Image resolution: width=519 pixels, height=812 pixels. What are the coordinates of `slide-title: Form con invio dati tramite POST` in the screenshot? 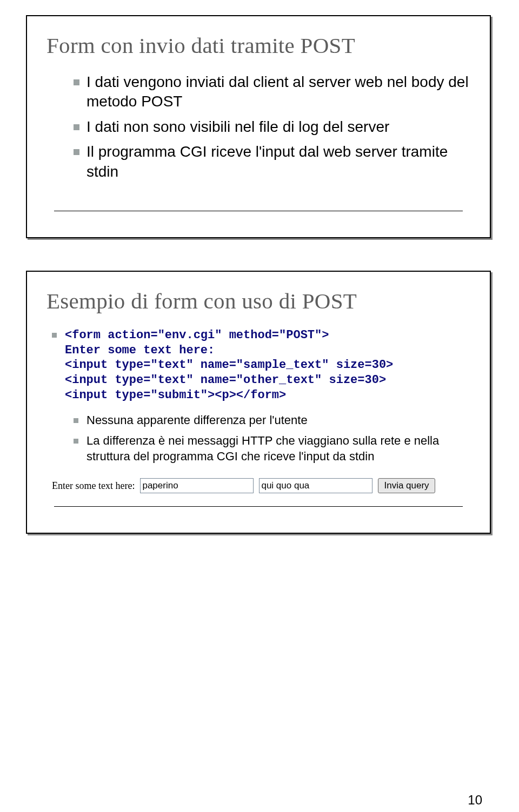 It's located at (258, 45).